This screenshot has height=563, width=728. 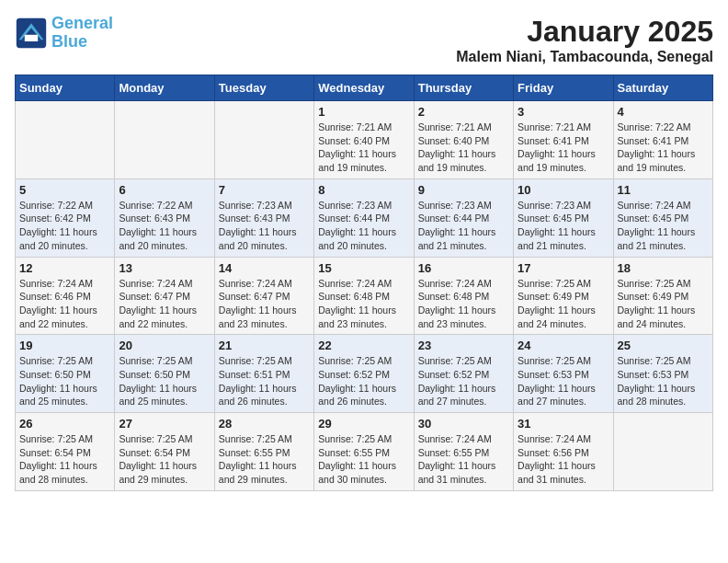 I want to click on day-number: 27, so click(x=164, y=423).